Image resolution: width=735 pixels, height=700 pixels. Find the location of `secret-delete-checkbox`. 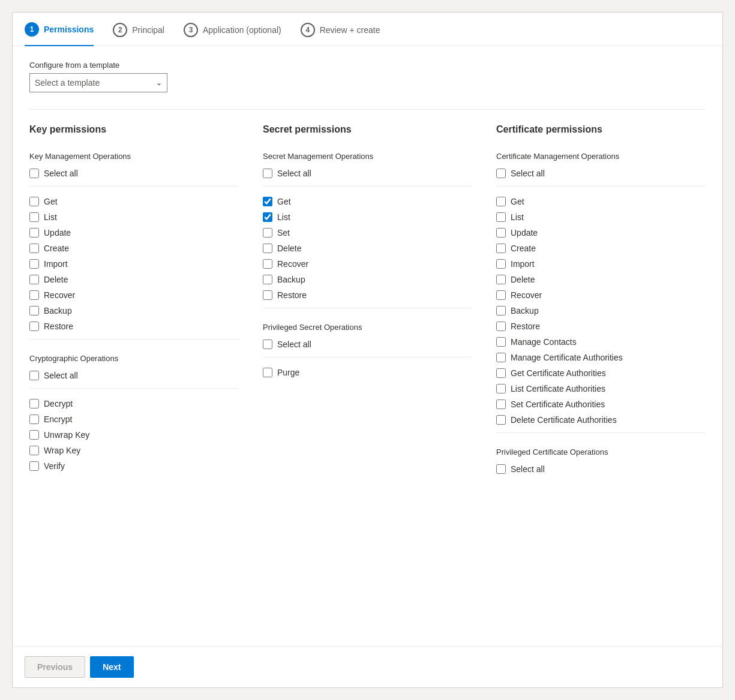

secret-delete-checkbox is located at coordinates (268, 248).